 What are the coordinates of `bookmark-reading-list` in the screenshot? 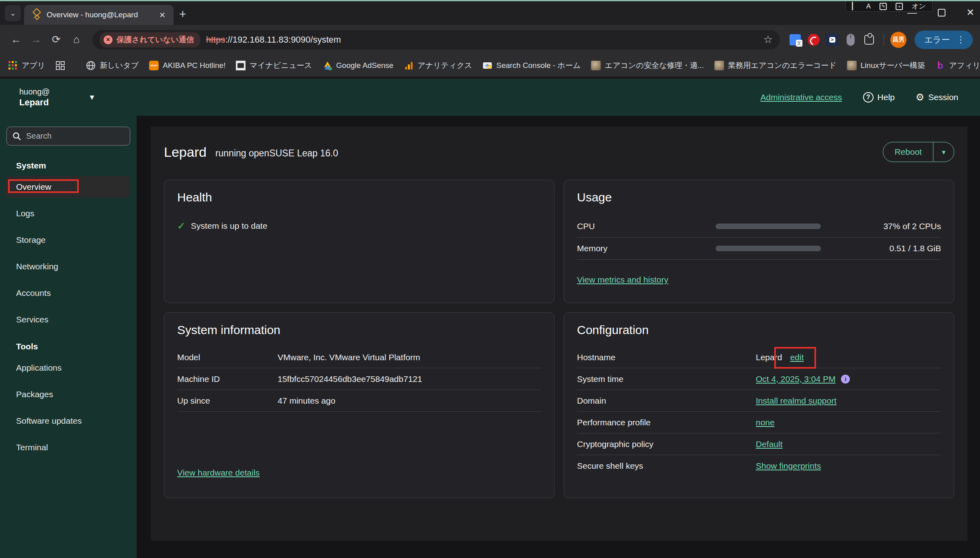 It's located at (60, 66).